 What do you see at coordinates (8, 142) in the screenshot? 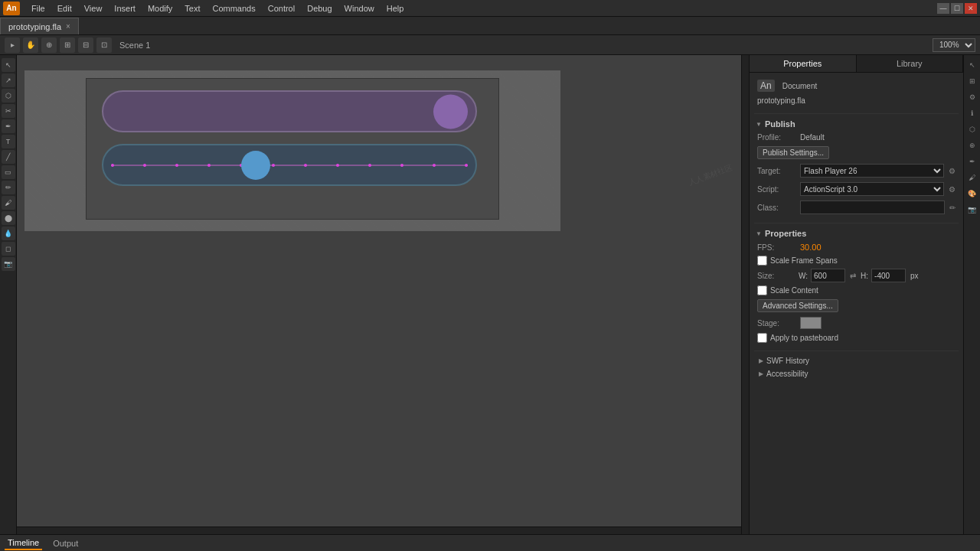
I see `tool-text: T` at bounding box center [8, 142].